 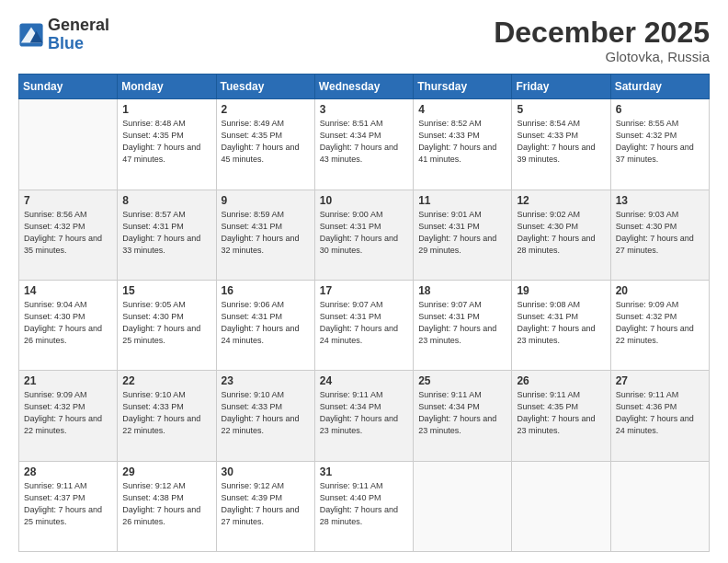 What do you see at coordinates (166, 201) in the screenshot?
I see `day-number: 8` at bounding box center [166, 201].